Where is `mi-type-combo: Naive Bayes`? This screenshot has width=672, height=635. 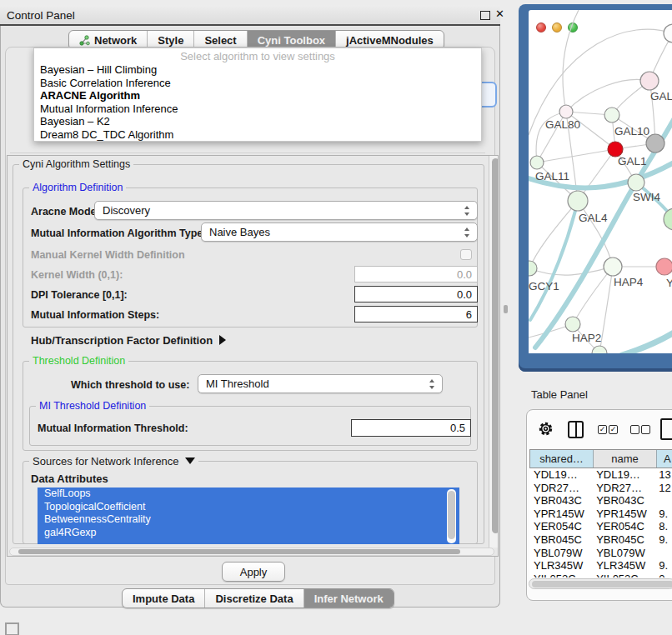
mi-type-combo: Naive Bayes is located at coordinates (339, 232).